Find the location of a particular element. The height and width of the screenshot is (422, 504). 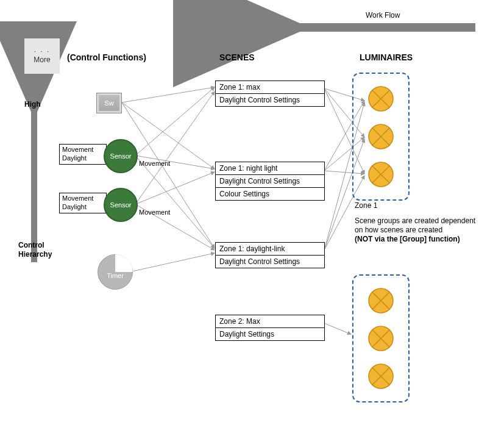

note-l2: on how scenes are created is located at coordinates (422, 231).